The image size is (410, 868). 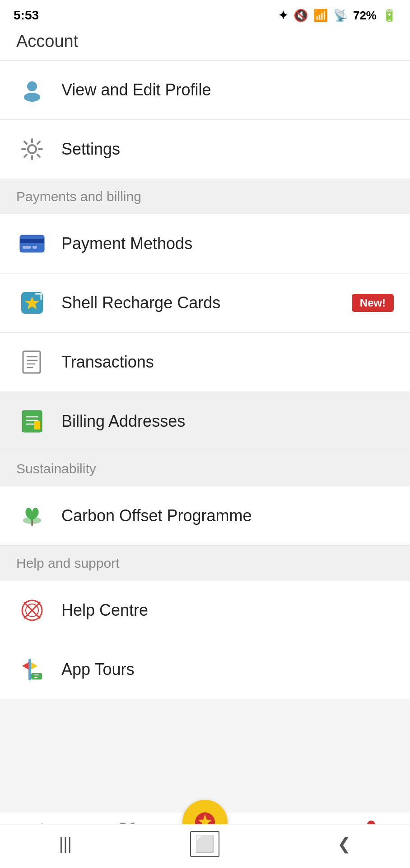 What do you see at coordinates (205, 244) in the screenshot?
I see `menu-item-payment-methods: Payment Methods` at bounding box center [205, 244].